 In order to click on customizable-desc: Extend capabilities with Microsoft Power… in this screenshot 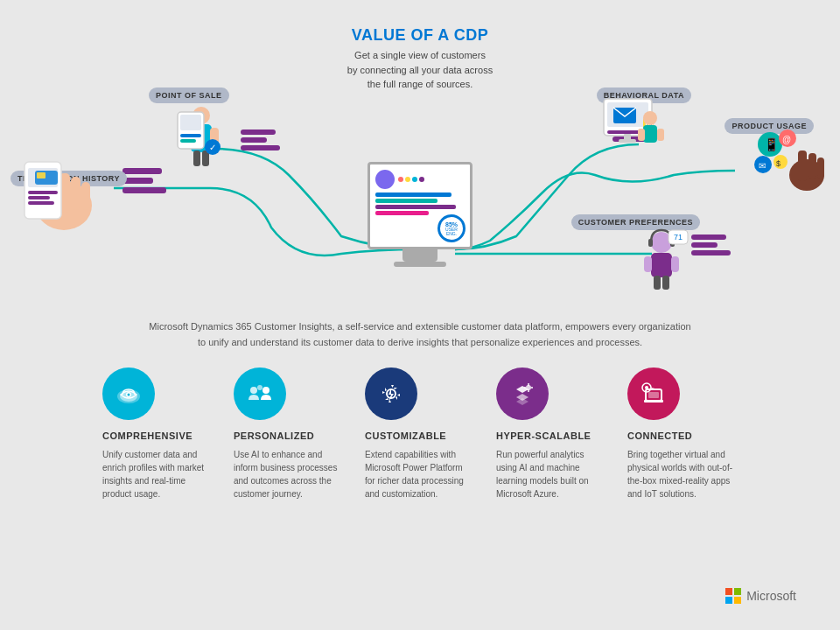, I will do `click(420, 474)`.